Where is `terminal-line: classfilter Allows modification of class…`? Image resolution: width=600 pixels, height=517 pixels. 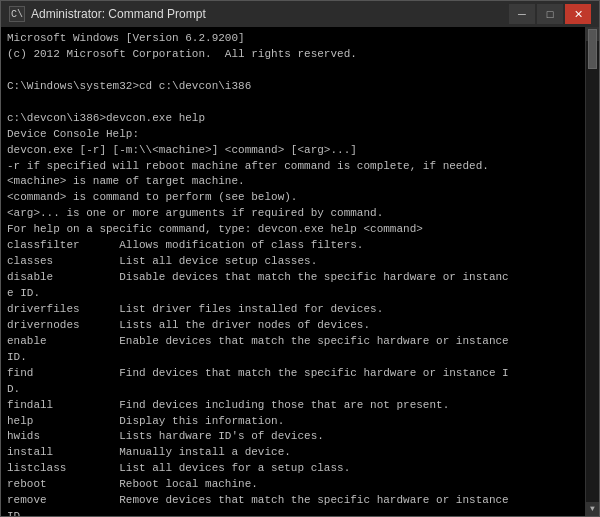
terminal-line: classfilter Allows modification of class… is located at coordinates (300, 246).